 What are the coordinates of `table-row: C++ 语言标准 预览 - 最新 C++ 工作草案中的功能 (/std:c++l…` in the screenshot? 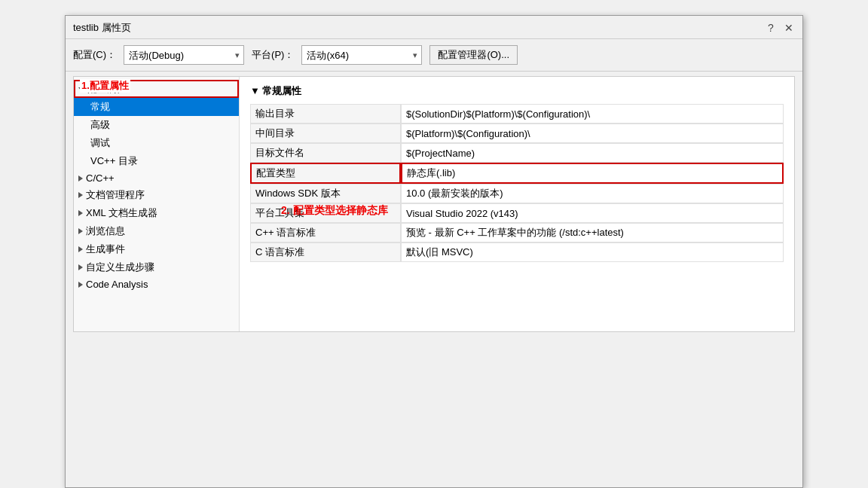 It's located at (517, 233).